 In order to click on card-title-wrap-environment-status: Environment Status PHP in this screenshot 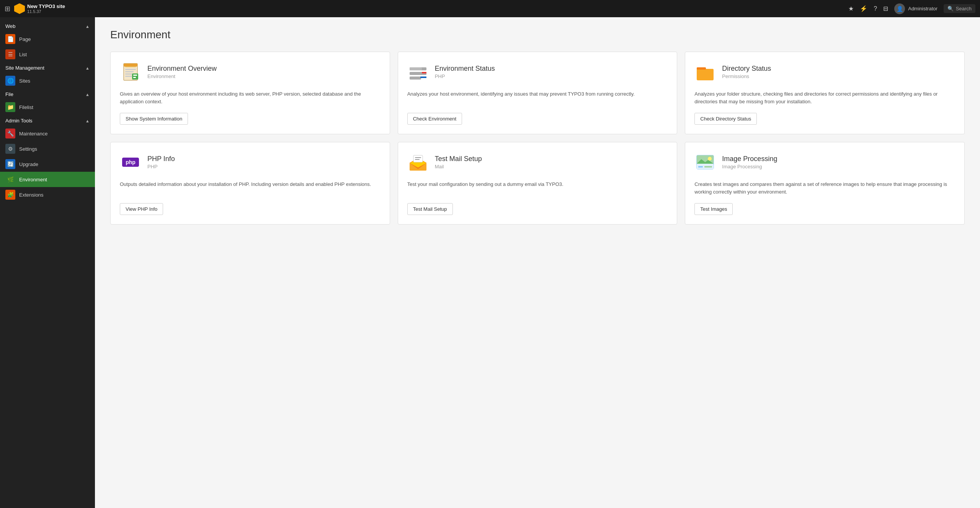, I will do `click(465, 72)`.